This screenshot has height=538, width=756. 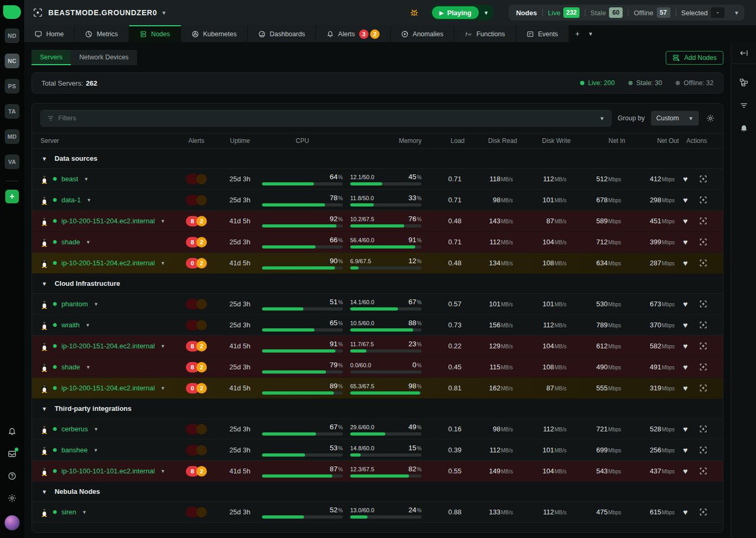 What do you see at coordinates (491, 141) in the screenshot?
I see `column-header-disk-read: Disk Read` at bounding box center [491, 141].